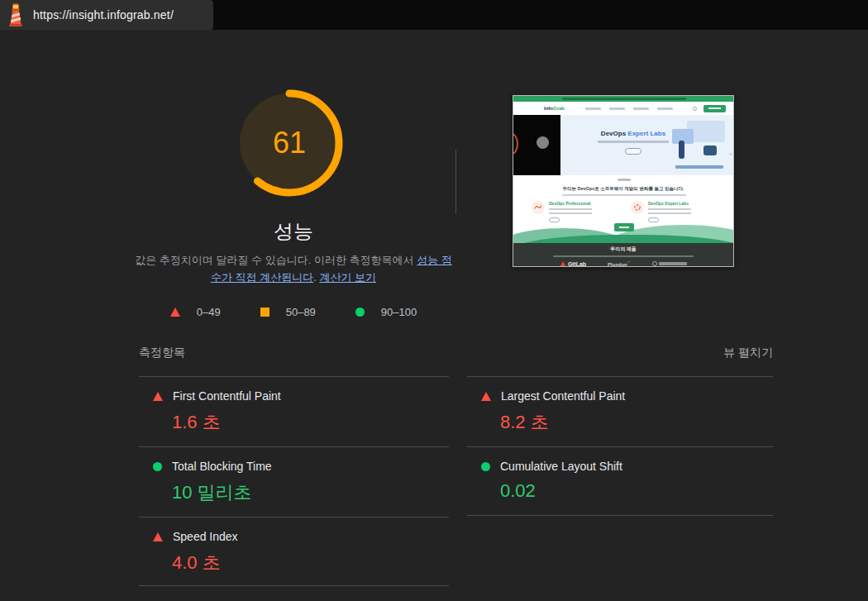  What do you see at coordinates (398, 312) in the screenshot?
I see `legend-pass-range: 90–100` at bounding box center [398, 312].